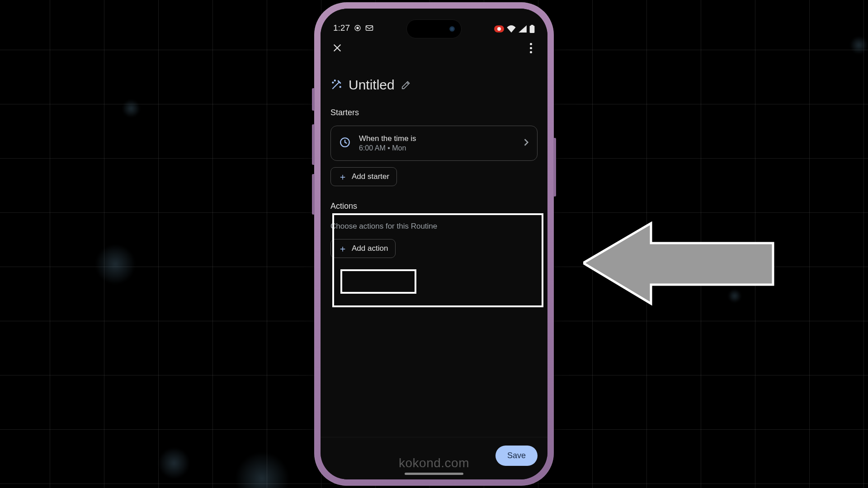  Describe the element at coordinates (434, 206) in the screenshot. I see `actions-section-label: Actions` at that location.